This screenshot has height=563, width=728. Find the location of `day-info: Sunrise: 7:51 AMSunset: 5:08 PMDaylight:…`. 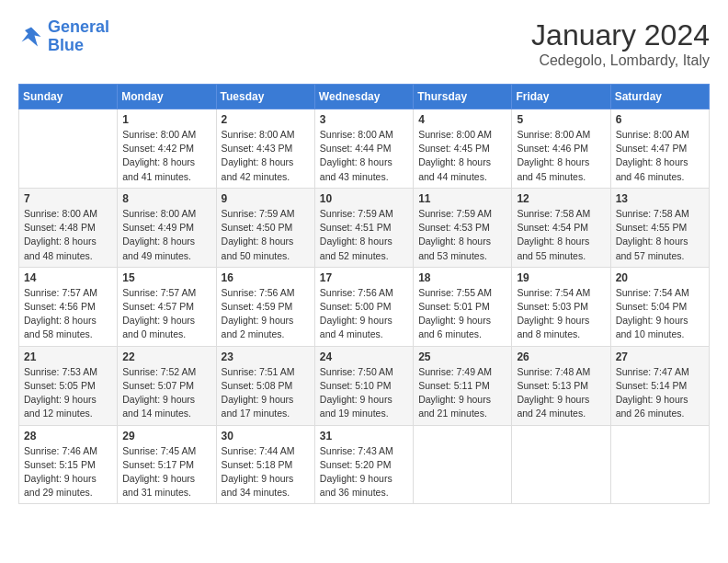

day-info: Sunrise: 7:51 AMSunset: 5:08 PMDaylight:… is located at coordinates (266, 394).